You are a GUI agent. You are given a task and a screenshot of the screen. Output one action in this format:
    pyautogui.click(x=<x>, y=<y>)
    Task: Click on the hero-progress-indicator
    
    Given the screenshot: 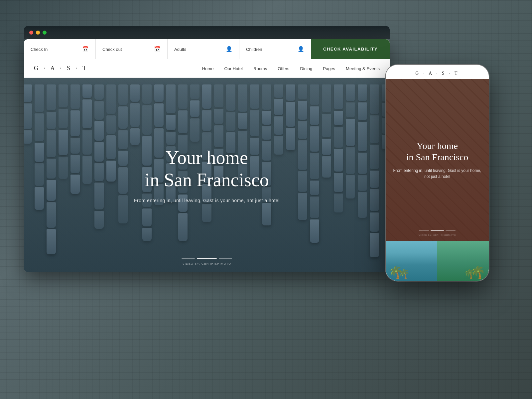 What is the action you would take?
    pyautogui.click(x=207, y=258)
    